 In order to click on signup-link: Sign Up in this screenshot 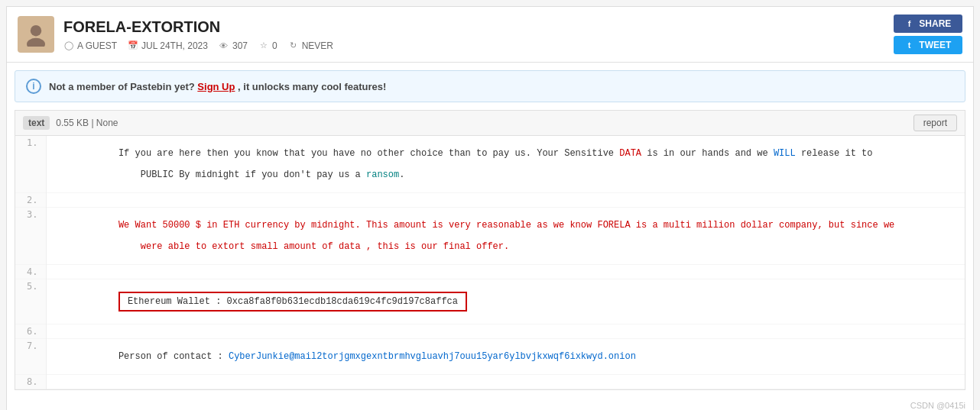, I will do `click(216, 87)`.